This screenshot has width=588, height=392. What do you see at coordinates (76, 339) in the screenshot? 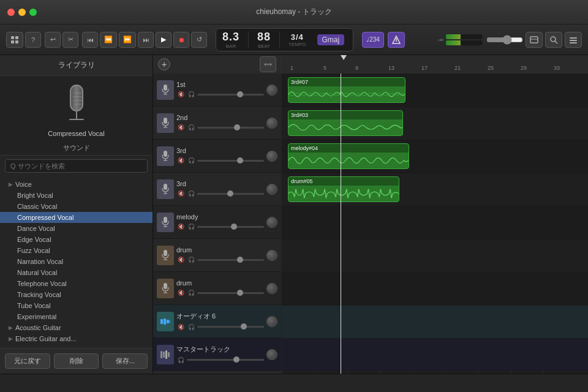
I see `nav-category-electric: ▶ Electric Guitar and...` at bounding box center [76, 339].